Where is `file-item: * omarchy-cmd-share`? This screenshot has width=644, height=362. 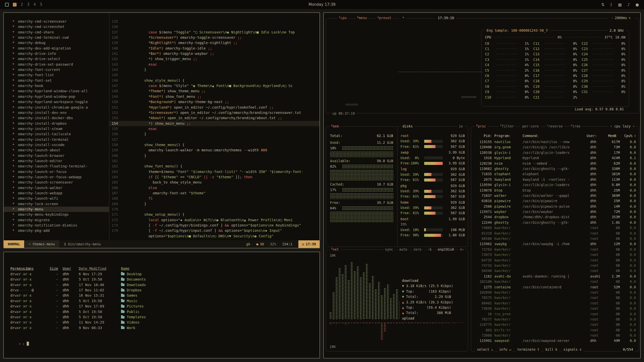 file-item: * omarchy-cmd-share is located at coordinates (56, 32).